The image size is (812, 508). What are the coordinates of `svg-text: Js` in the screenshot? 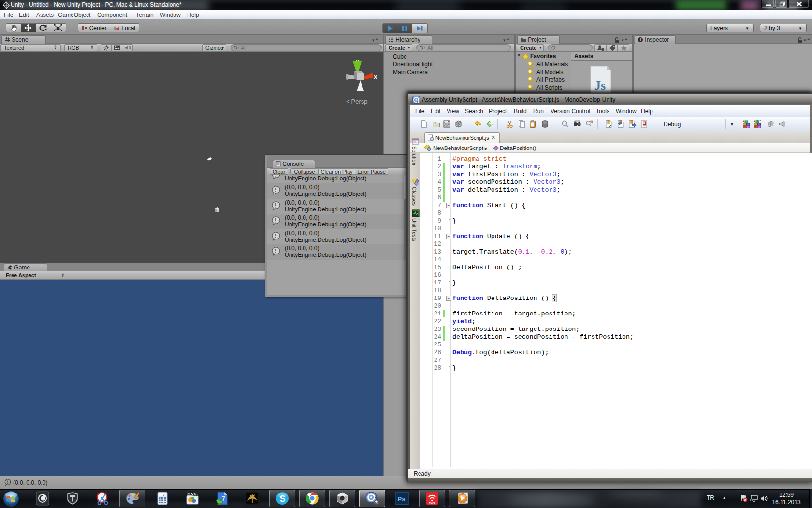 It's located at (600, 85).